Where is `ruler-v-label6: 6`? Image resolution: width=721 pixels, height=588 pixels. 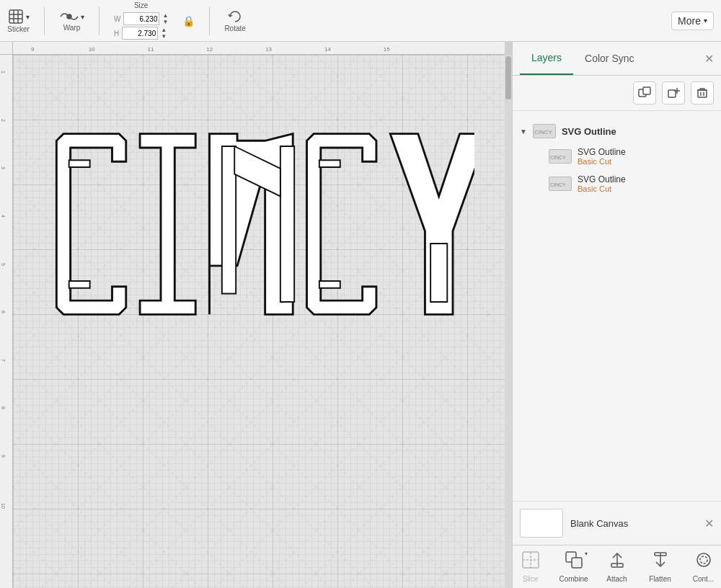 ruler-v-label6: 6 is located at coordinates (3, 312).